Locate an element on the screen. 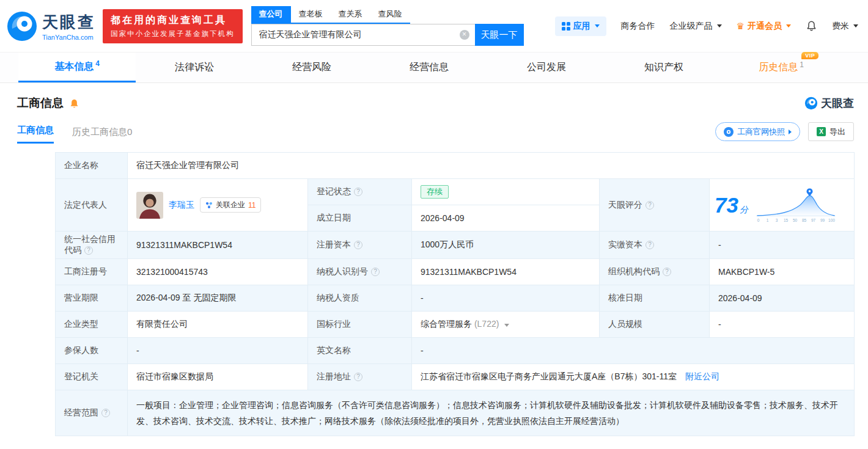 Image resolution: width=868 pixels, height=449 pixels. tab-count-badge: 4 is located at coordinates (98, 64).